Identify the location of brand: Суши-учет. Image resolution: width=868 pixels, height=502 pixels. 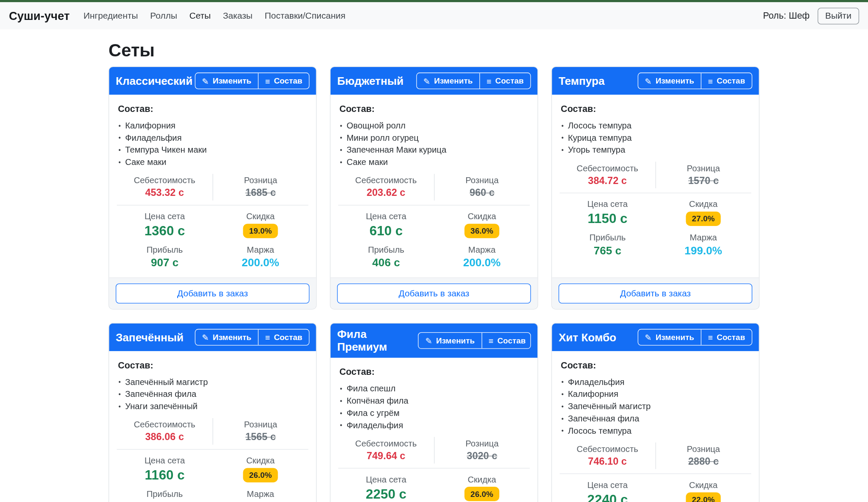
(39, 16).